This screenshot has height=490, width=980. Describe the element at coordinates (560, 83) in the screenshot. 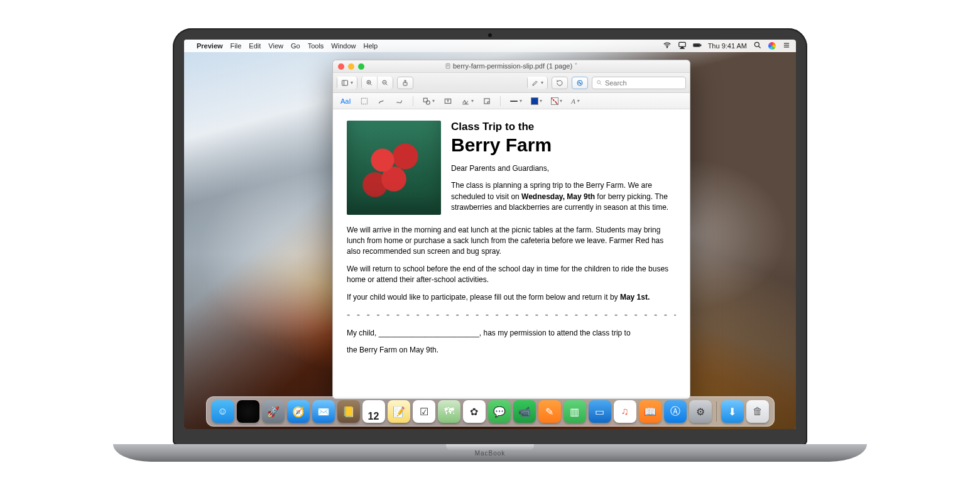

I see `rotate-button` at that location.